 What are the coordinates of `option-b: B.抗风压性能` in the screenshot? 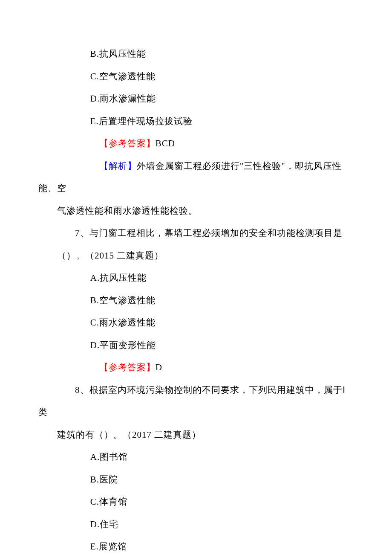 It's located at (196, 54).